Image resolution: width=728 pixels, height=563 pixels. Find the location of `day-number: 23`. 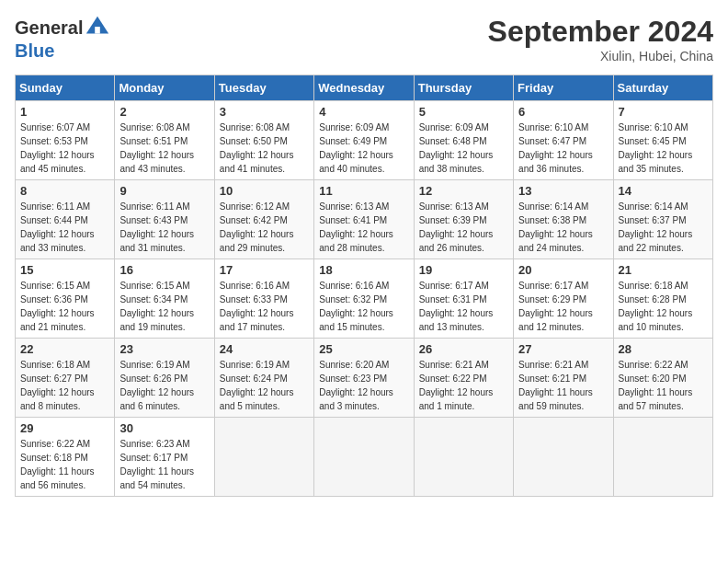

day-number: 23 is located at coordinates (164, 350).